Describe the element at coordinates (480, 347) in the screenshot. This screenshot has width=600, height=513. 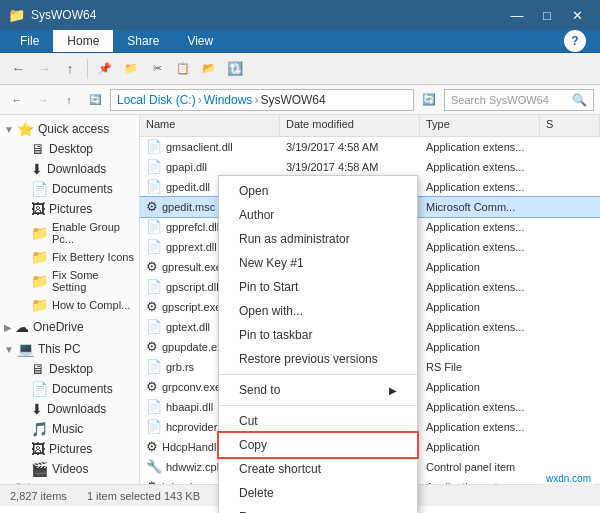
I see `file-type-cell: Application` at that location.